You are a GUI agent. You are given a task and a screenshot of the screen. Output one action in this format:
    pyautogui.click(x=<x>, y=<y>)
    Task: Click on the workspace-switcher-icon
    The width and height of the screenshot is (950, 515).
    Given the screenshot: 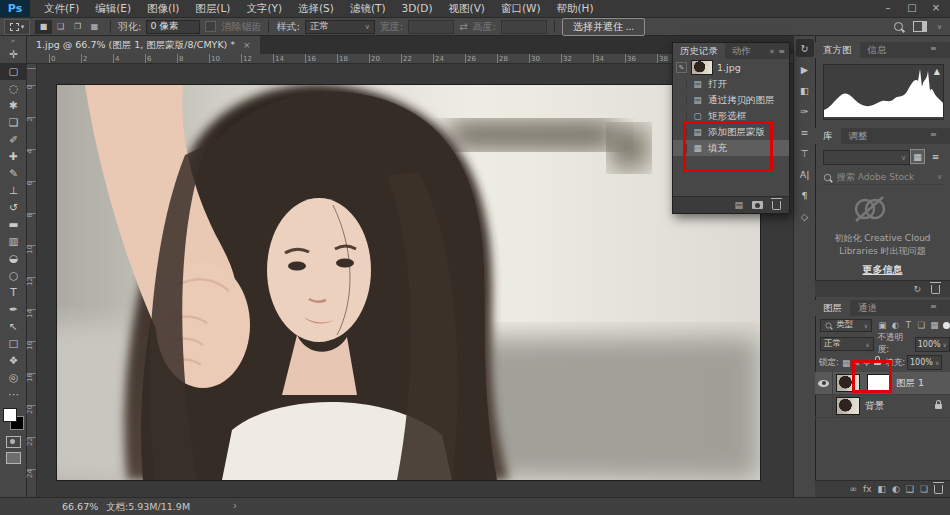 What is the action you would take?
    pyautogui.click(x=920, y=26)
    